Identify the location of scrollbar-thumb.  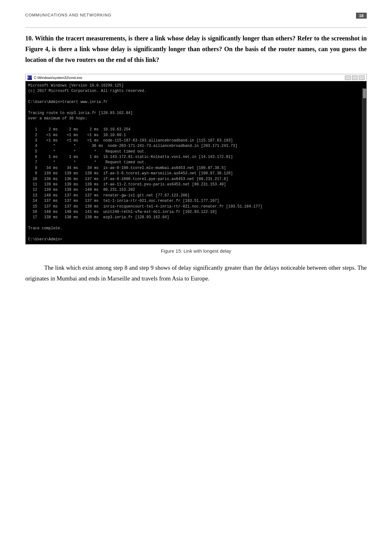
(365, 93).